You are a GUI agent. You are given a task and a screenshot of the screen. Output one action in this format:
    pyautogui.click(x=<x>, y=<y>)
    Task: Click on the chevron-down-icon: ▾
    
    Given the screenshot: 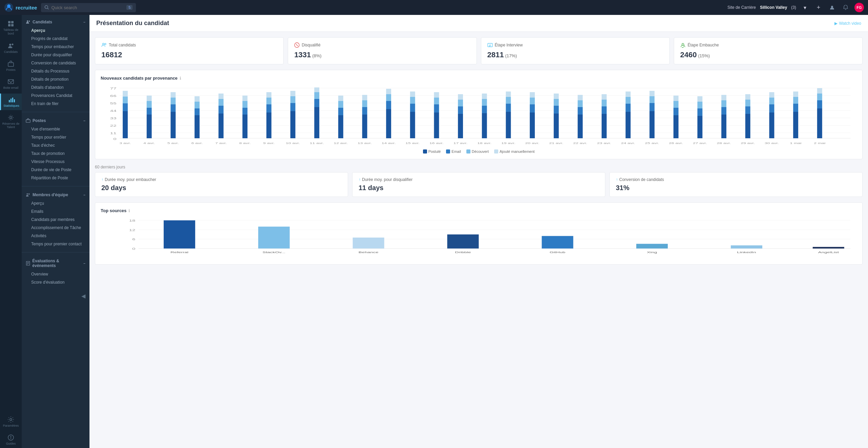 What is the action you would take?
    pyautogui.click(x=805, y=7)
    